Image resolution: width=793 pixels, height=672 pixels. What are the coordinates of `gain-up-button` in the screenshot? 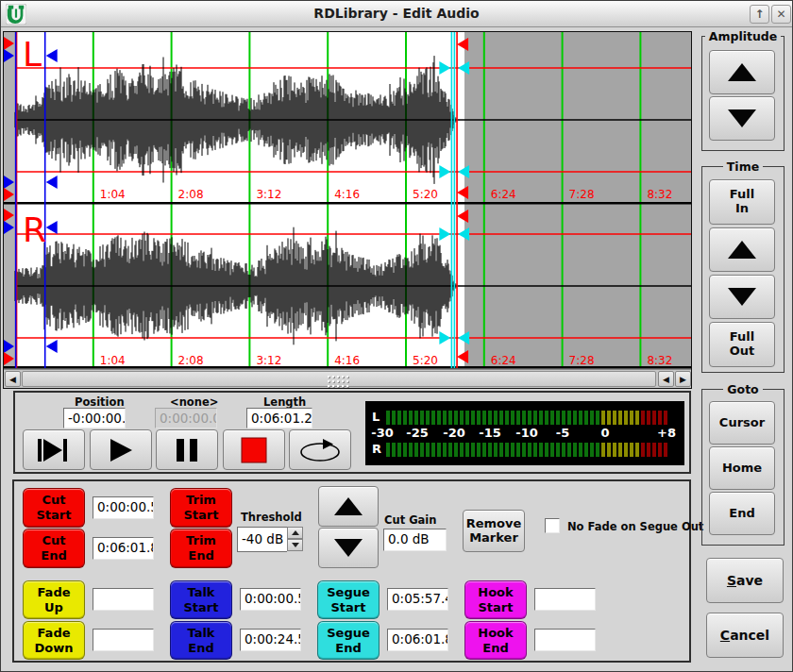 It's located at (348, 506).